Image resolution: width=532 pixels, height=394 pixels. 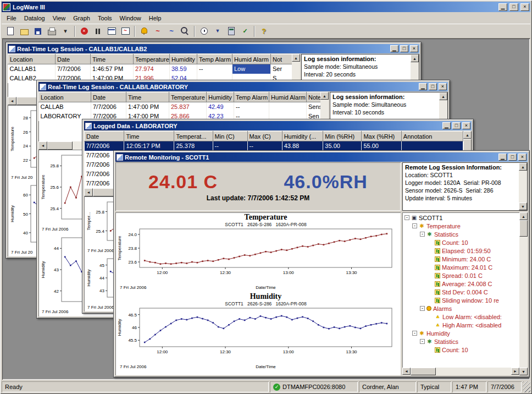 I want to click on graph-red-button, so click(x=158, y=31).